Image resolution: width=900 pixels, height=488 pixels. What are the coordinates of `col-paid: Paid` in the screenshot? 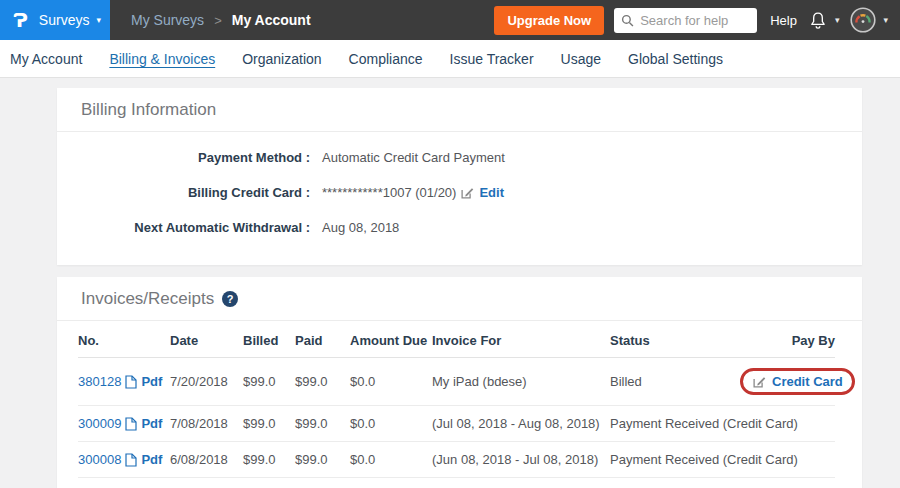 It's located at (322, 340).